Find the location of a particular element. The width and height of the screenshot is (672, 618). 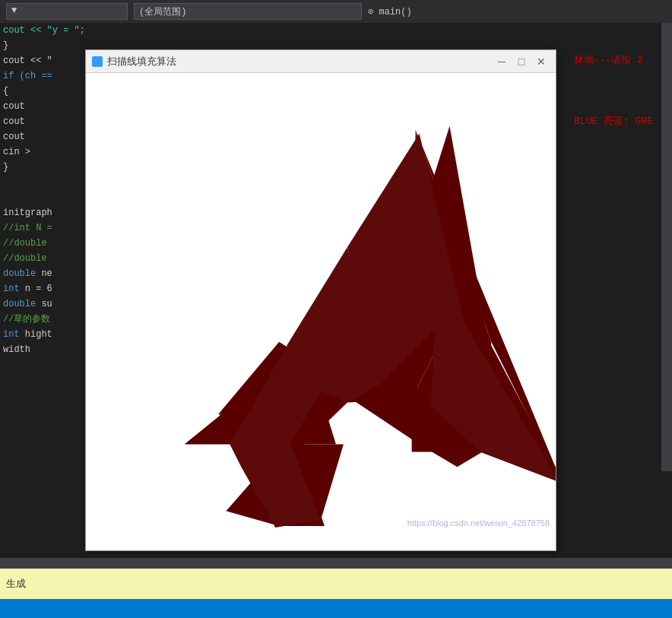

horizontal-scrollbar is located at coordinates (336, 563).